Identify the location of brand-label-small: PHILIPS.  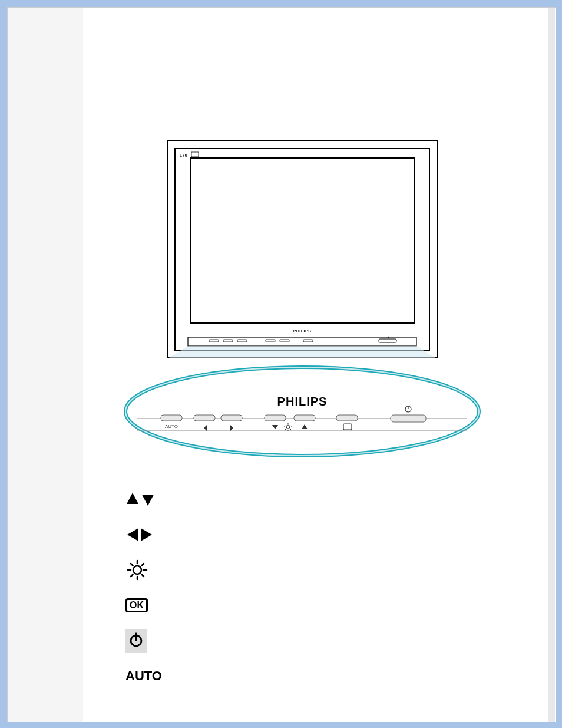
(303, 331).